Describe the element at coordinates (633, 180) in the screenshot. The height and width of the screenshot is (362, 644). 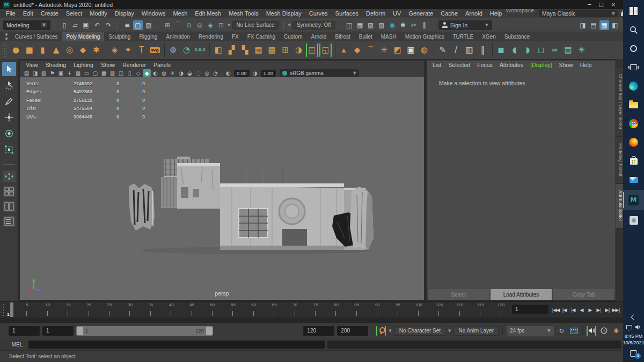
I see `mail-app-button` at that location.